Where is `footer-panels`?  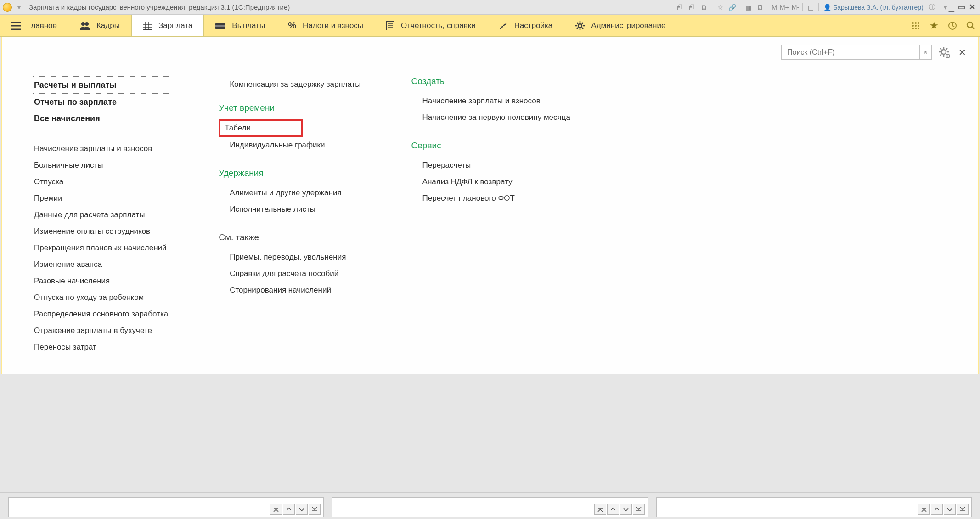
footer-panels is located at coordinates (490, 506).